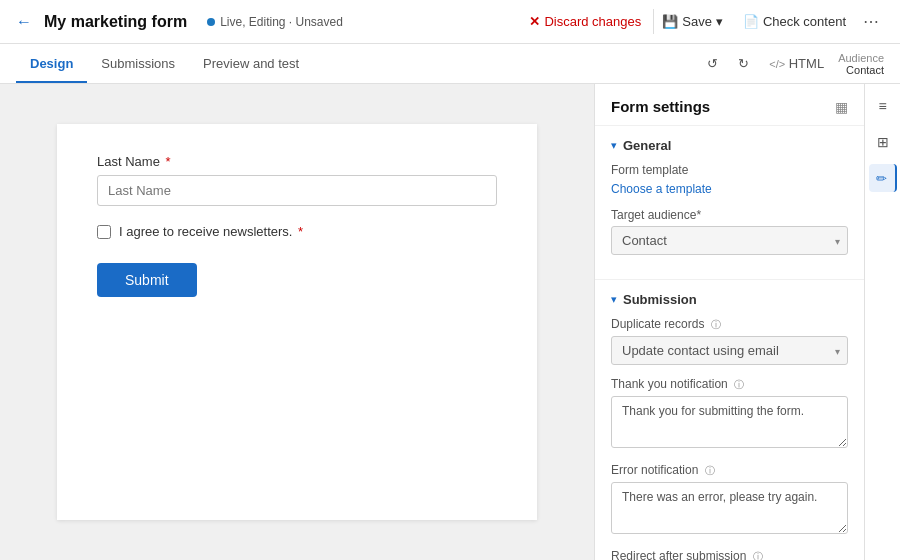  What do you see at coordinates (883, 106) in the screenshot?
I see `layers-icon-button: ≡` at bounding box center [883, 106].